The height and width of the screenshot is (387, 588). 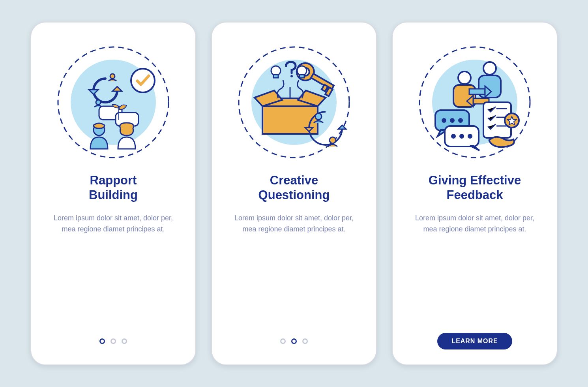 I want to click on creative-questioning-icon, so click(x=294, y=102).